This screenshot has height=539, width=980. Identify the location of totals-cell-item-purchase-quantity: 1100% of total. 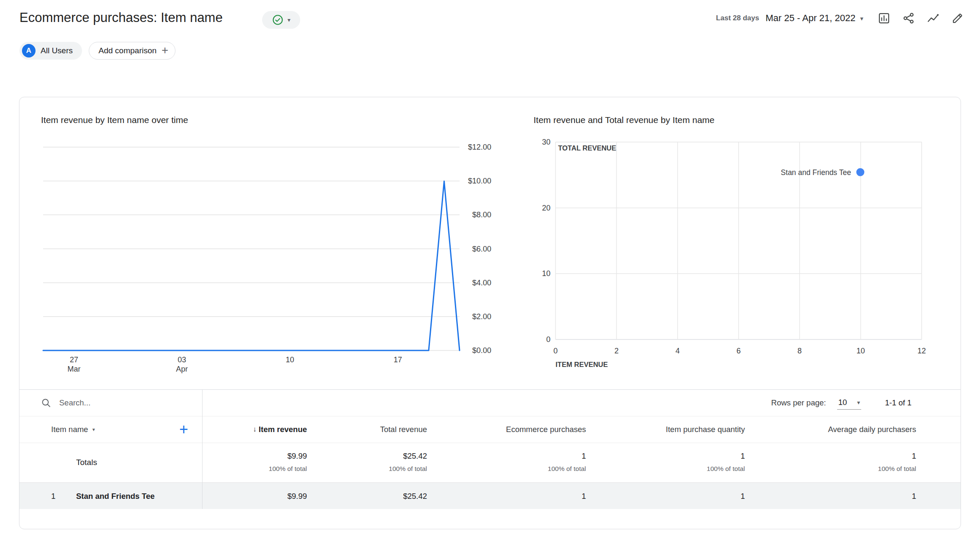
(726, 462).